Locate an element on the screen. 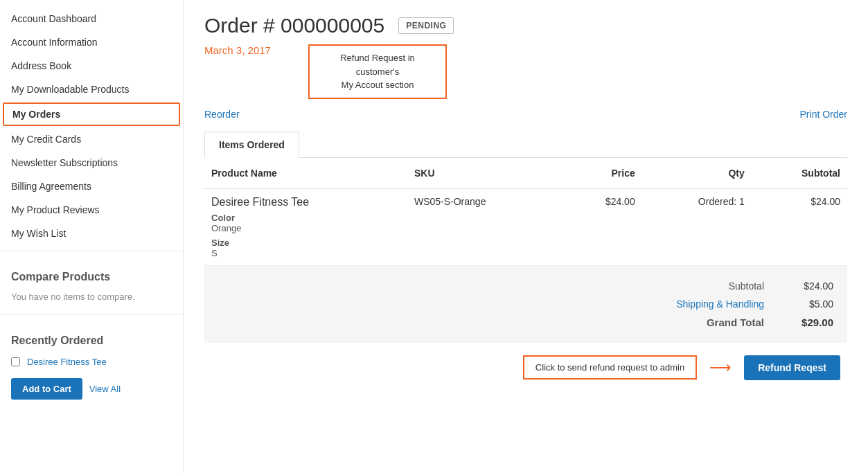 The width and height of the screenshot is (868, 473). col-subtotal: Subtotal is located at coordinates (799, 173).